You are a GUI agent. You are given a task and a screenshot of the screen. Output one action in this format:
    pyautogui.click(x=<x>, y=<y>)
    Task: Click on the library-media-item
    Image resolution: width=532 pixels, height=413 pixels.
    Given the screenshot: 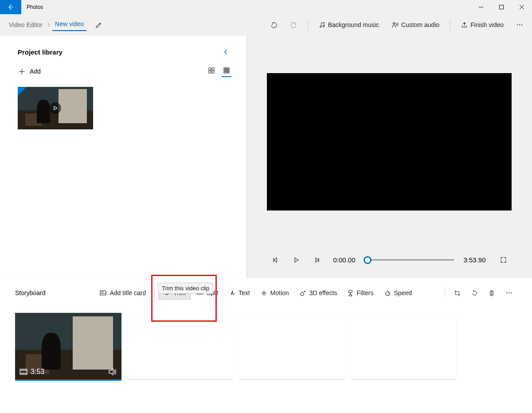 What is the action you would take?
    pyautogui.click(x=55, y=108)
    